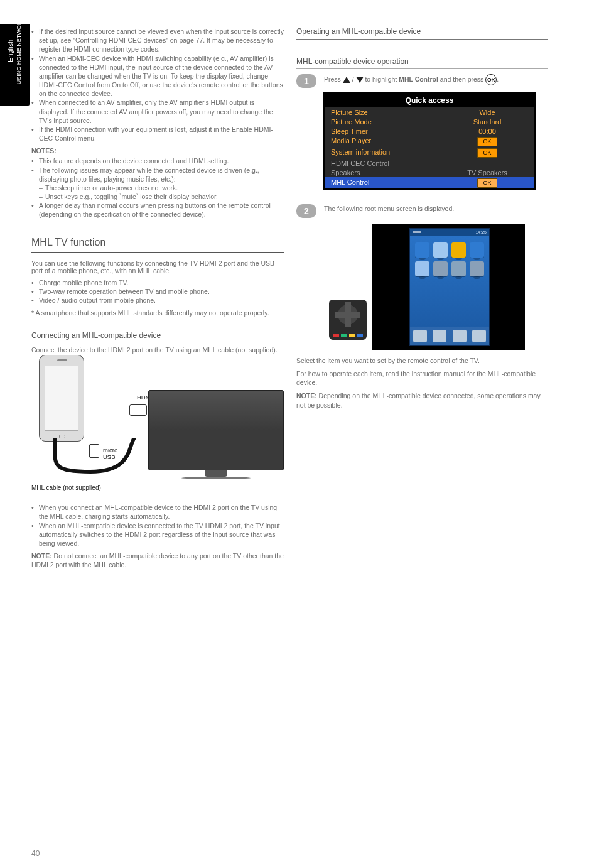 The width and height of the screenshot is (599, 868). What do you see at coordinates (158, 283) in the screenshot?
I see `list-item: •Charge mobile phone from TV.` at bounding box center [158, 283].